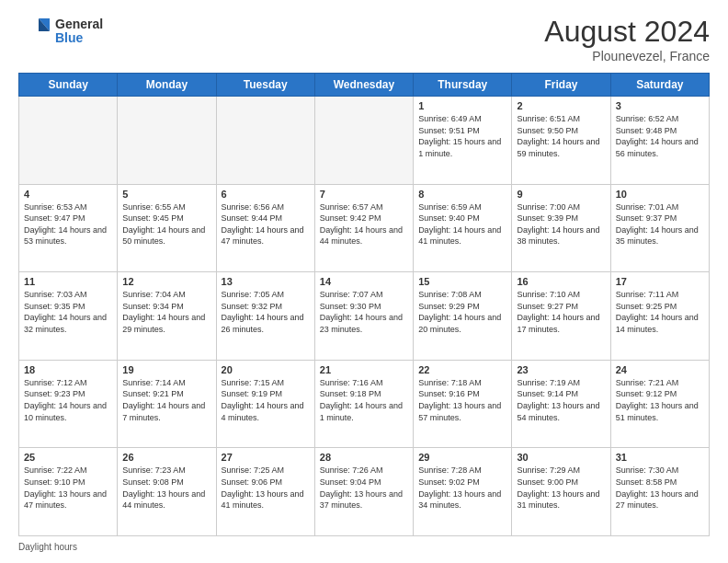 The image size is (728, 563). I want to click on day-info: Sunrise: 7:30 AM Sunset: 8:58 PM Dayligh…, so click(660, 488).